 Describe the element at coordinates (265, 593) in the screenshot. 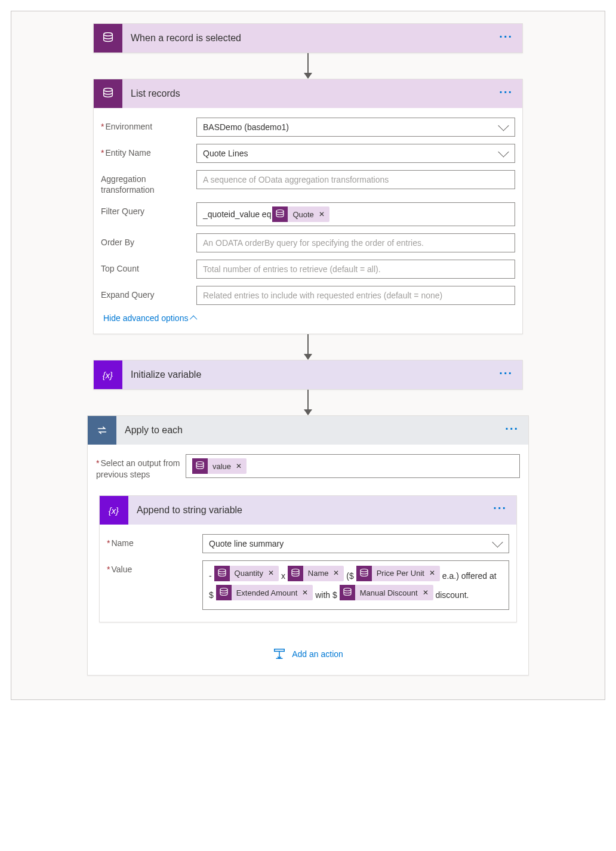

I see `extended-amount-token: Extended Amount✕` at that location.